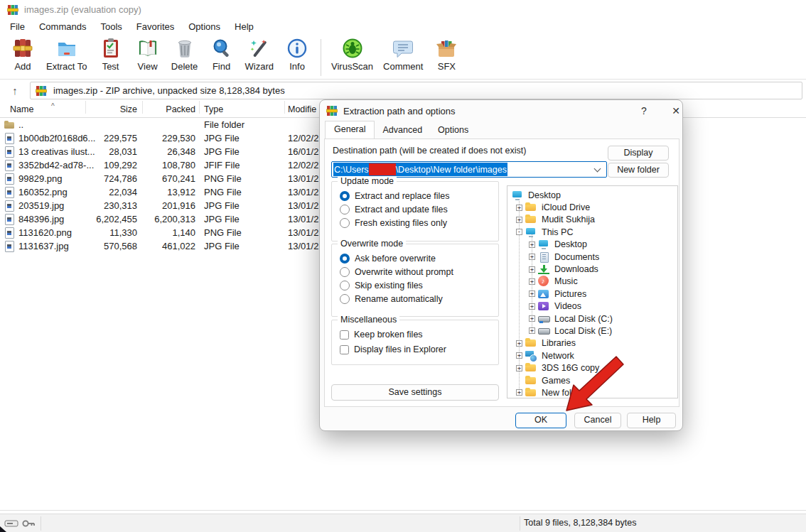  Describe the element at coordinates (23, 54) in the screenshot. I see `add-button: Add` at that location.